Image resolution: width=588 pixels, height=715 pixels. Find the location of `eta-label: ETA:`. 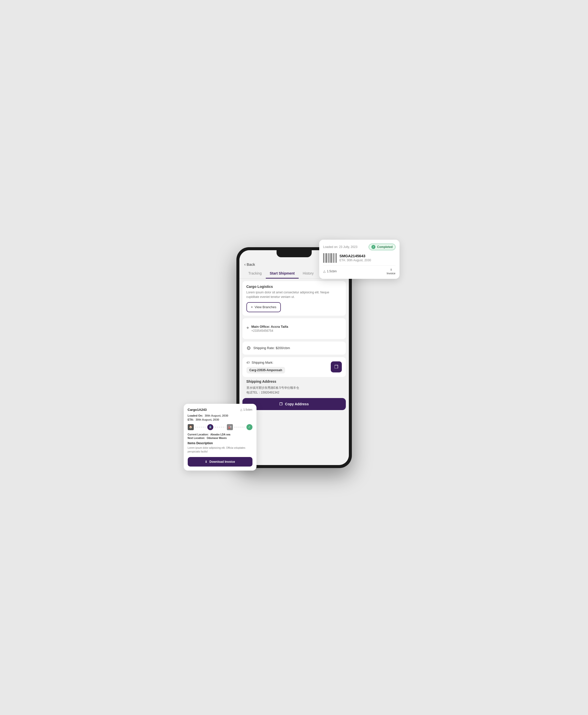

eta-label: ETA: is located at coordinates (191, 419).